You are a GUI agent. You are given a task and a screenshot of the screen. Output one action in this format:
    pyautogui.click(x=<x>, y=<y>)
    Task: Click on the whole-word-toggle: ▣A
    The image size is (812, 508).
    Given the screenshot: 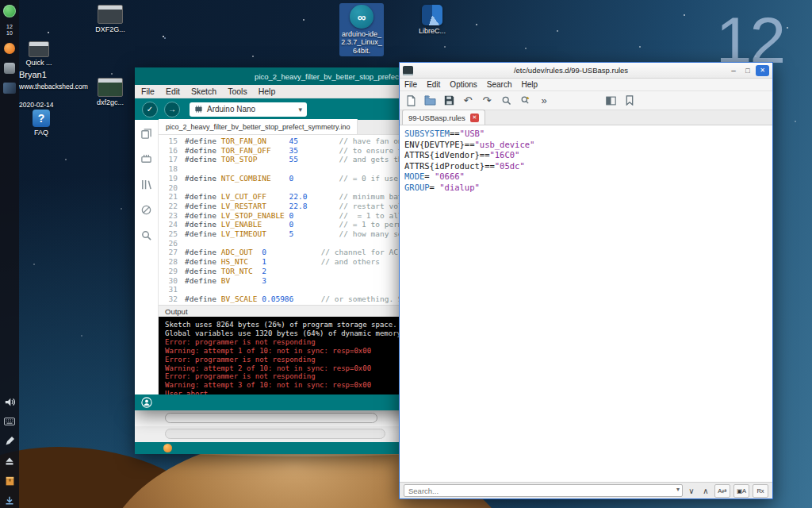 What is the action you would take?
    pyautogui.click(x=741, y=491)
    